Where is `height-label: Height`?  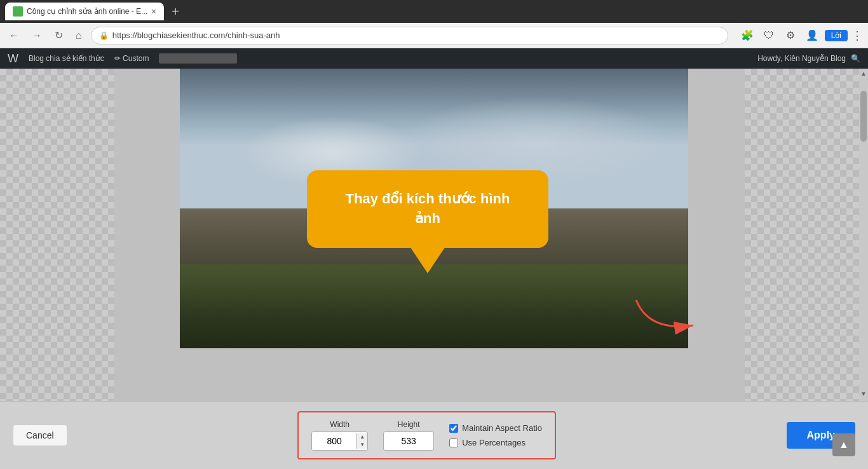 height-label: Height is located at coordinates (409, 425).